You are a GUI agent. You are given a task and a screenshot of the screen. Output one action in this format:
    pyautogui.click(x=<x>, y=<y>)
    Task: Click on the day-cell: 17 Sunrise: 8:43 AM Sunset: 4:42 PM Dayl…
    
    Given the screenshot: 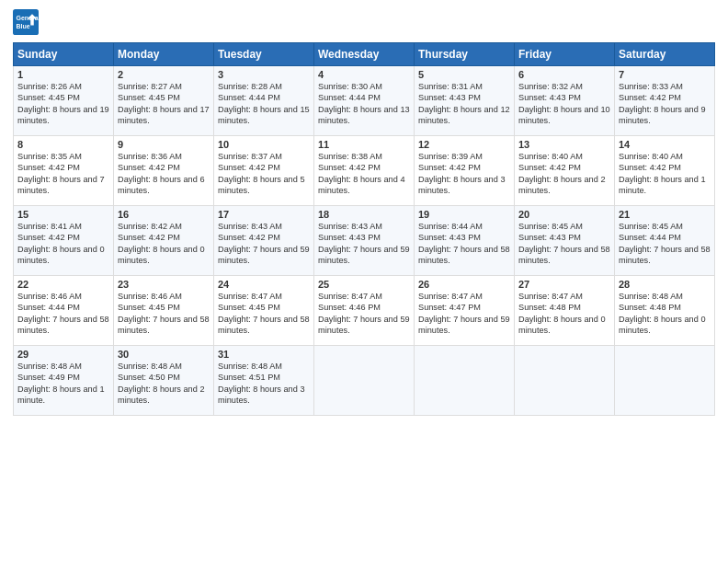 What is the action you would take?
    pyautogui.click(x=265, y=241)
    